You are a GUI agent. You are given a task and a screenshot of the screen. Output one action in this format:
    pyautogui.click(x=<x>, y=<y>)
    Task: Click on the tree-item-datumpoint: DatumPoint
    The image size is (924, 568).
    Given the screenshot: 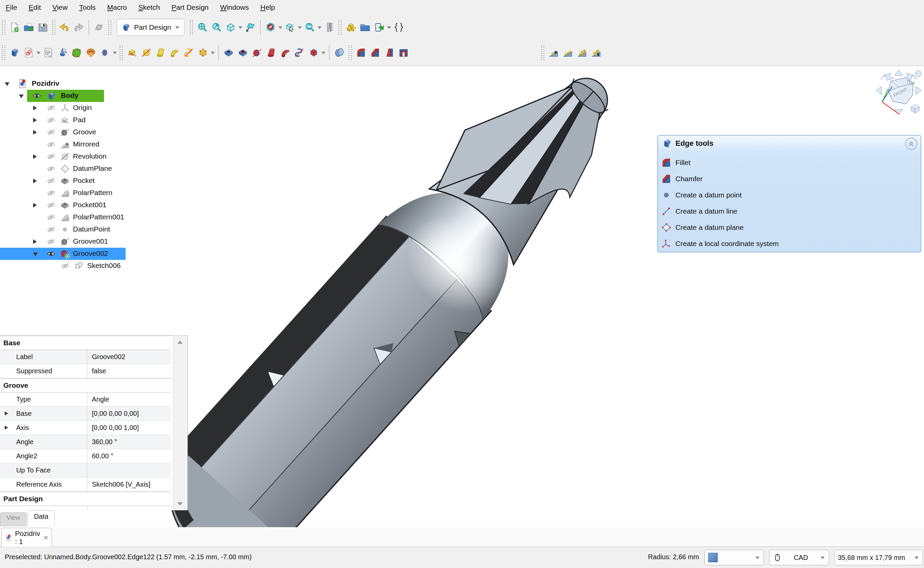 What is the action you would take?
    pyautogui.click(x=95, y=230)
    